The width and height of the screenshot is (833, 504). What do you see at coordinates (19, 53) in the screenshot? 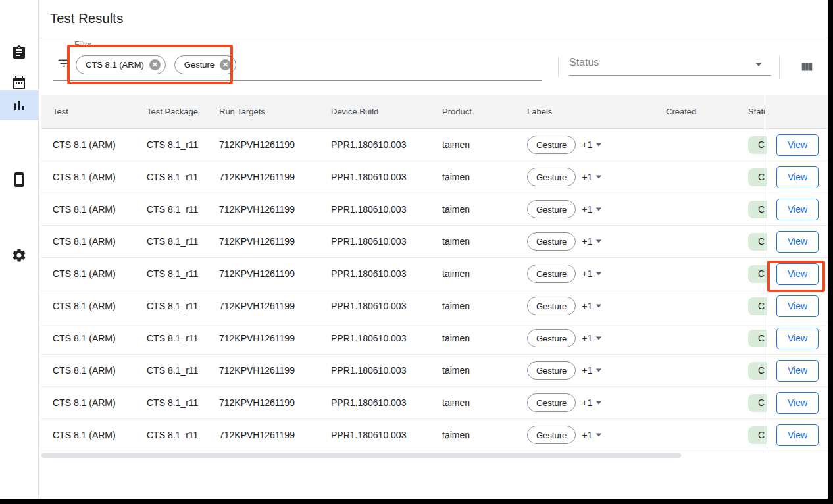
I see `test-plans-icon` at bounding box center [19, 53].